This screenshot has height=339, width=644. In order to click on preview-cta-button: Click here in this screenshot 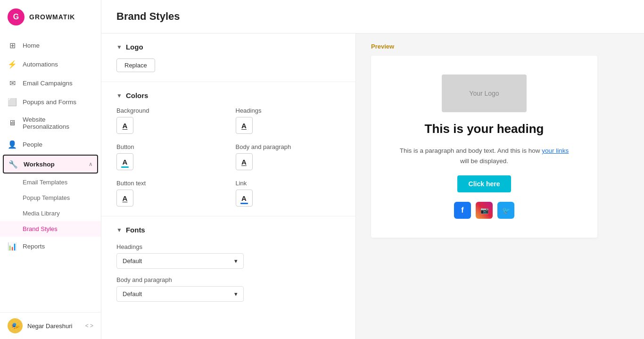, I will do `click(485, 184)`.